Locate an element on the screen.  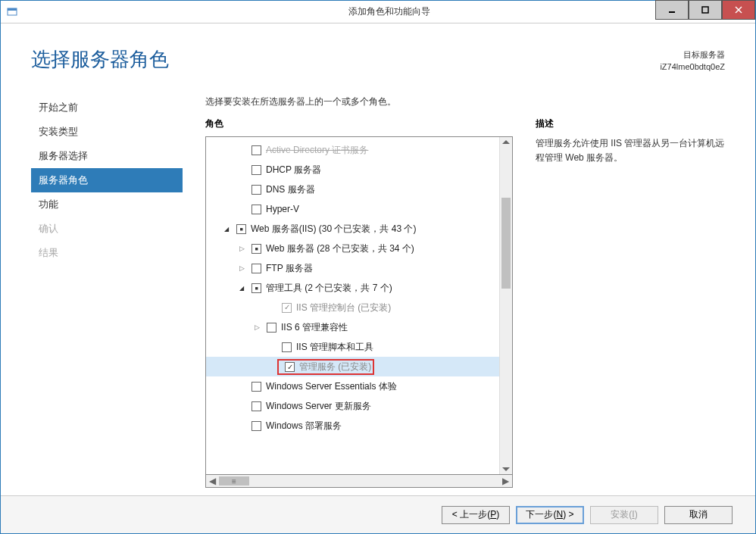
sidebar-step: 功能 is located at coordinates (107, 205).